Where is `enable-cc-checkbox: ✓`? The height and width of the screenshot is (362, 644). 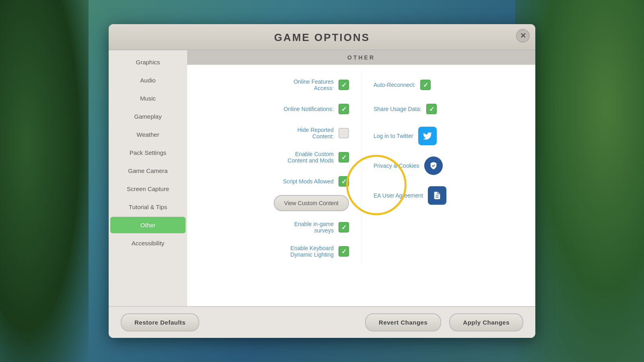
enable-cc-checkbox: ✓ is located at coordinates (344, 157).